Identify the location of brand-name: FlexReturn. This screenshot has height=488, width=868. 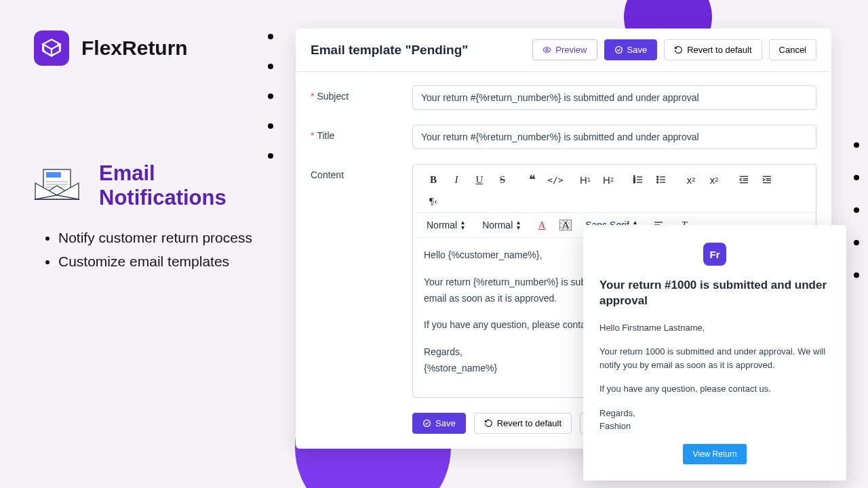
(134, 48).